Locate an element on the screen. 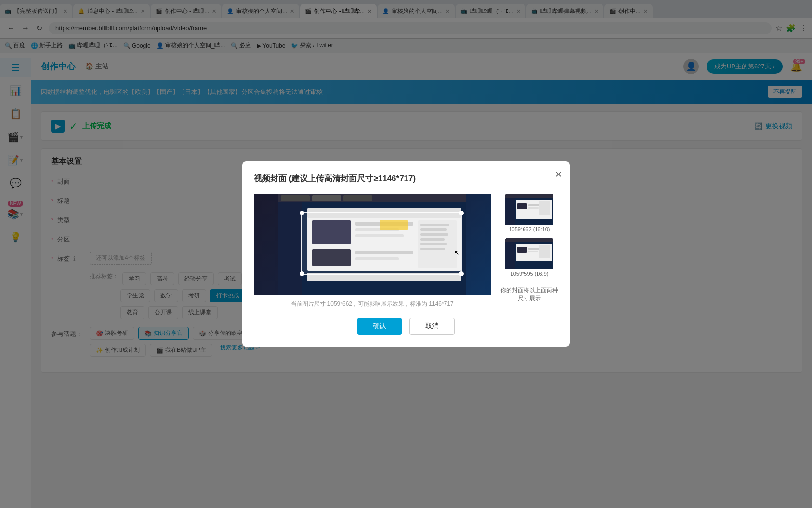 The height and width of the screenshot is (508, 812). modal-thumbnails: 1059*662 (16:10) is located at coordinates (529, 251).